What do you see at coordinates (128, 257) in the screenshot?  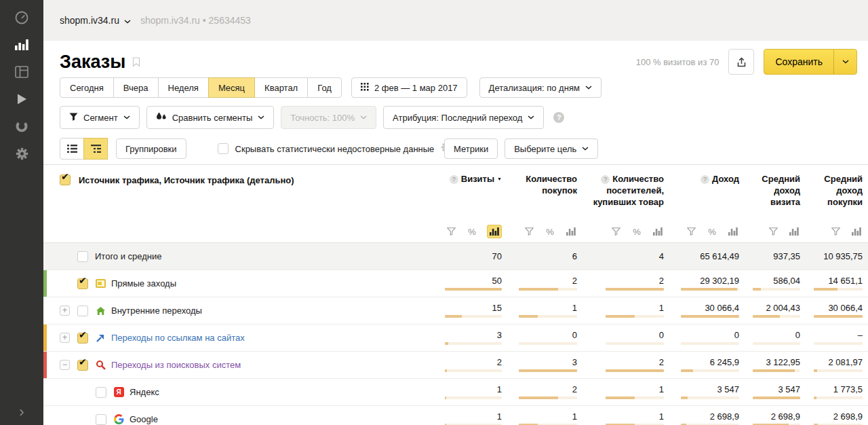 I see `row-label: Итого и средние` at bounding box center [128, 257].